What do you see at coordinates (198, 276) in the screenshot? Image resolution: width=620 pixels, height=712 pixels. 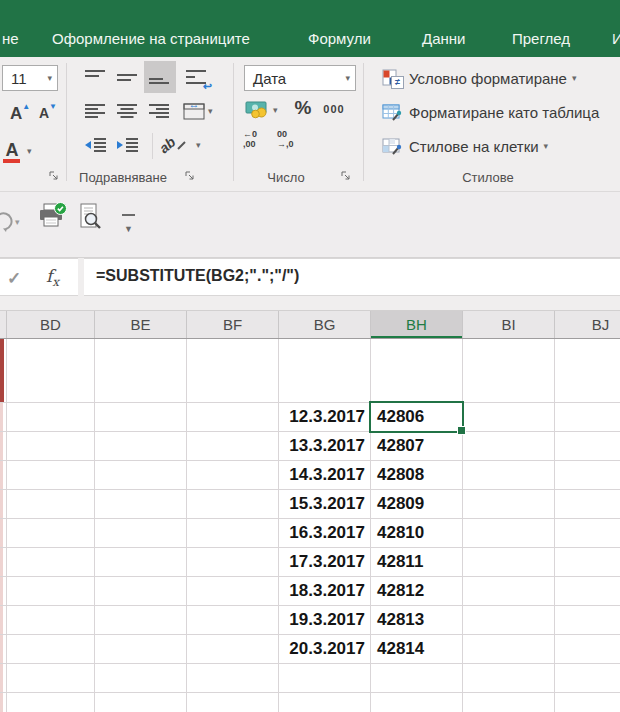 I see `formula-text: =SUBSTITUTE(BG2;".";"/")` at bounding box center [198, 276].